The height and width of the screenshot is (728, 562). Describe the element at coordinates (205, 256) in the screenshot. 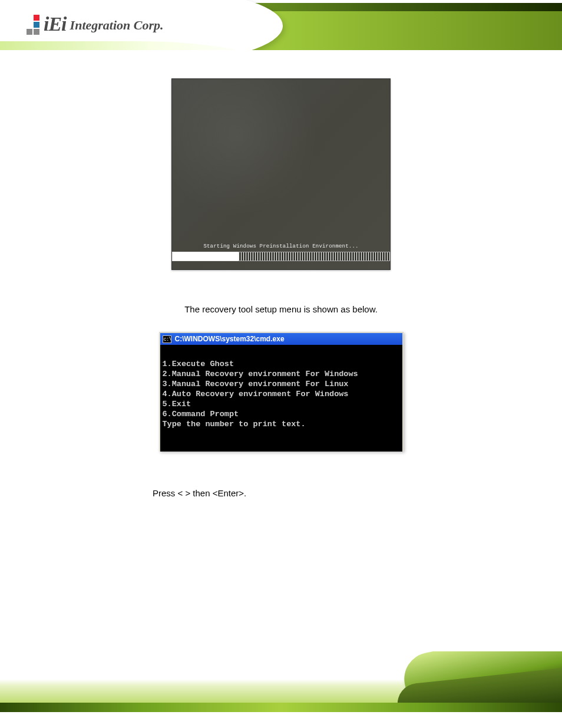

I see `winpe-progress-filled` at that location.